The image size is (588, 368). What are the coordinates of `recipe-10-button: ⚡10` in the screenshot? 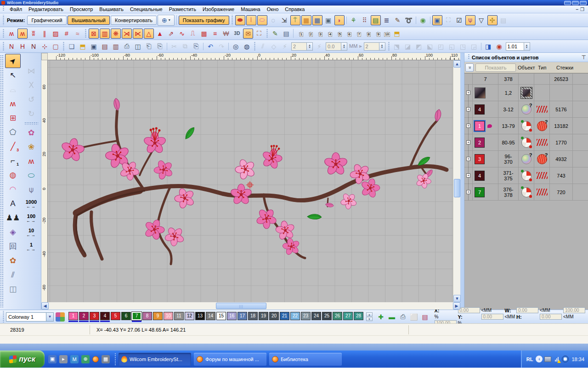 It's located at (387, 33).